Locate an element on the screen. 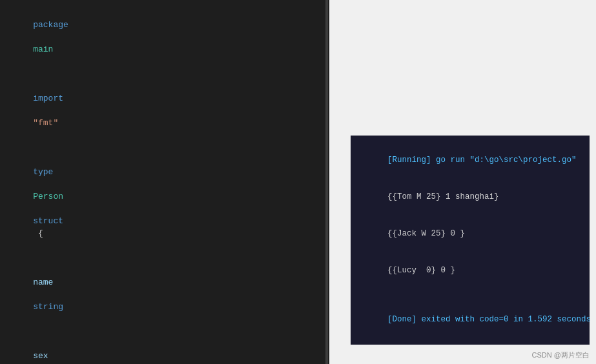 The height and width of the screenshot is (364, 596). code-line-6: name string is located at coordinates (171, 288).